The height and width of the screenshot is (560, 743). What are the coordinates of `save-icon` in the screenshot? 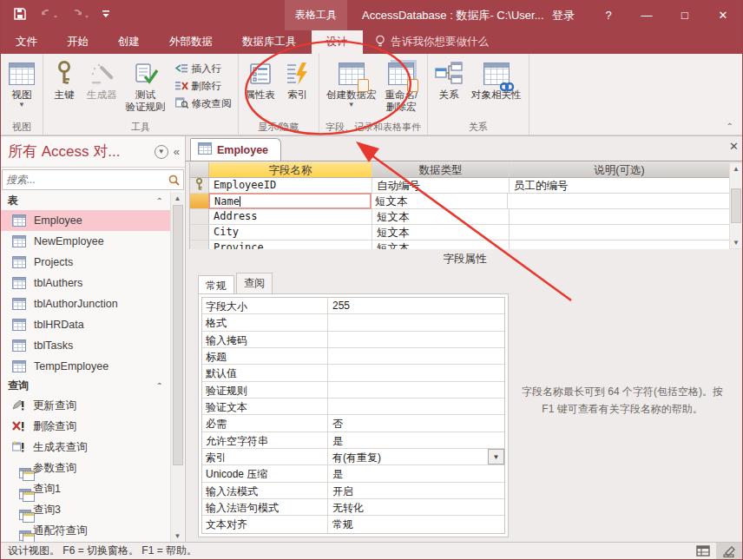 It's located at (20, 16).